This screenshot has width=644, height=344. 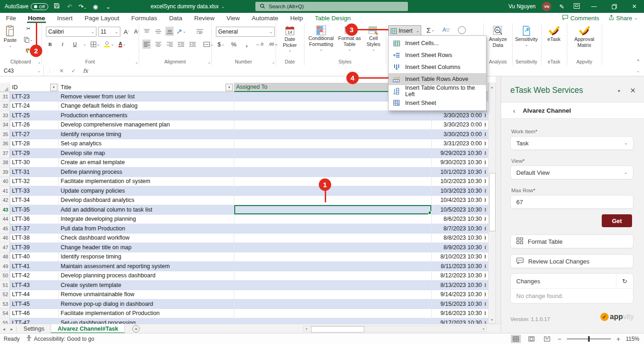 I want to click on row-number: 51, so click(x=5, y=285).